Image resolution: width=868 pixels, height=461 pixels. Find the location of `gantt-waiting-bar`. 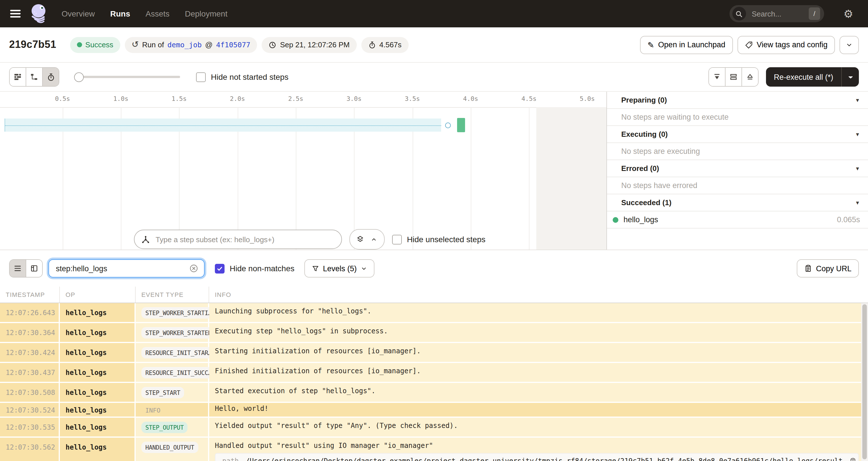

gantt-waiting-bar is located at coordinates (223, 125).